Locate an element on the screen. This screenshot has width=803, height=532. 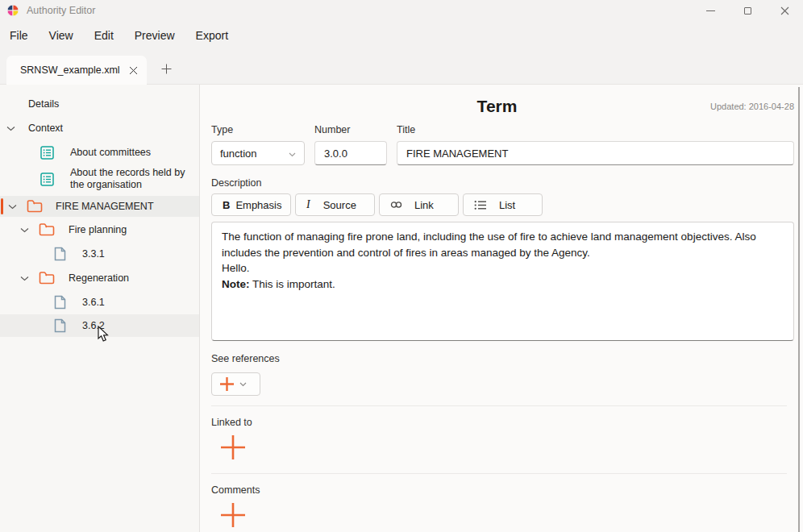
source-button: I Source is located at coordinates (335, 205).